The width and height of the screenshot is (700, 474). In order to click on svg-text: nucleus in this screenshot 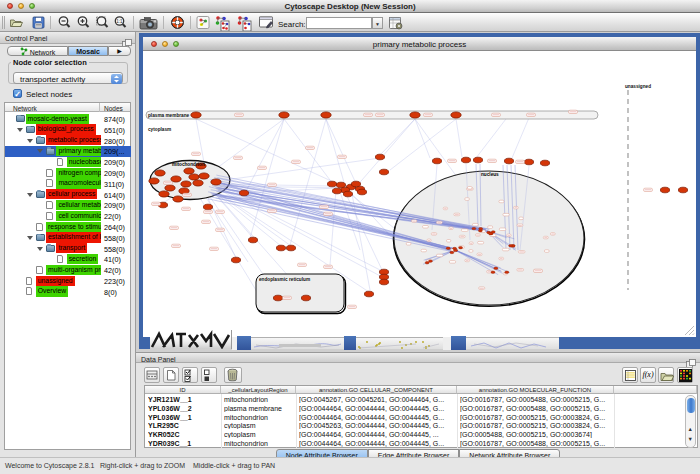, I will do `click(490, 174)`.